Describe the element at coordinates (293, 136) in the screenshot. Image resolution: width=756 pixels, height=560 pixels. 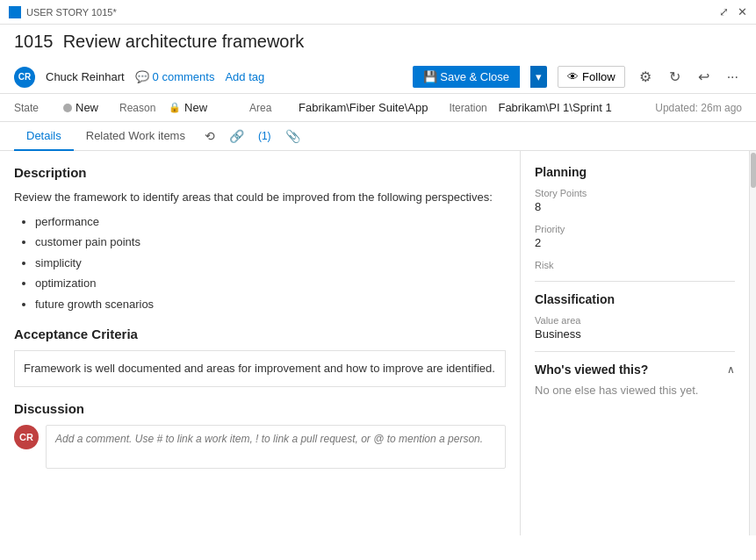
I see `attach-icon: 📎` at that location.